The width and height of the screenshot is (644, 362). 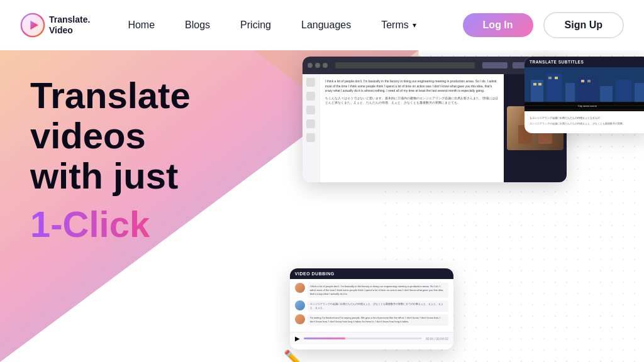 What do you see at coordinates (325, 338) in the screenshot?
I see `progress-fill` at bounding box center [325, 338].